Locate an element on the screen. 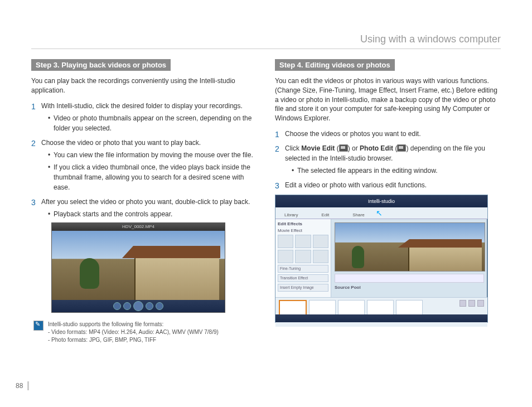  step4-item-3: 3 Edit a video or photo with various edi… is located at coordinates (388, 185).